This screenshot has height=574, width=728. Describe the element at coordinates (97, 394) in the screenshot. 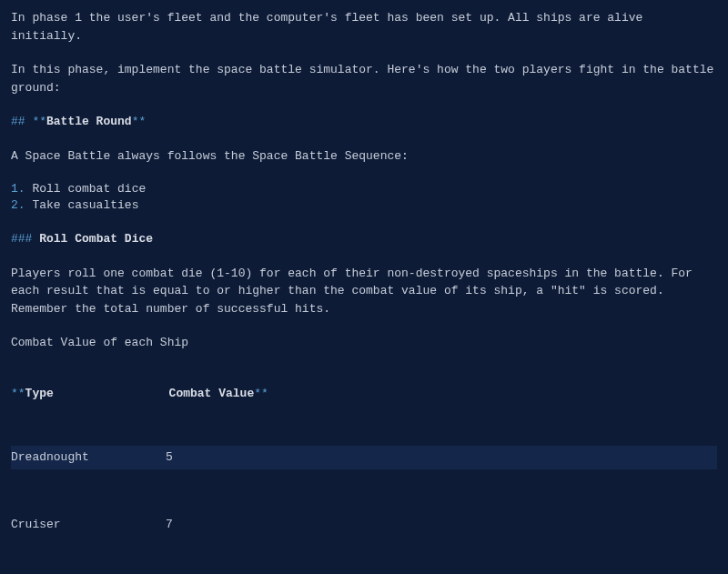

I see `header-col-type: Type` at that location.